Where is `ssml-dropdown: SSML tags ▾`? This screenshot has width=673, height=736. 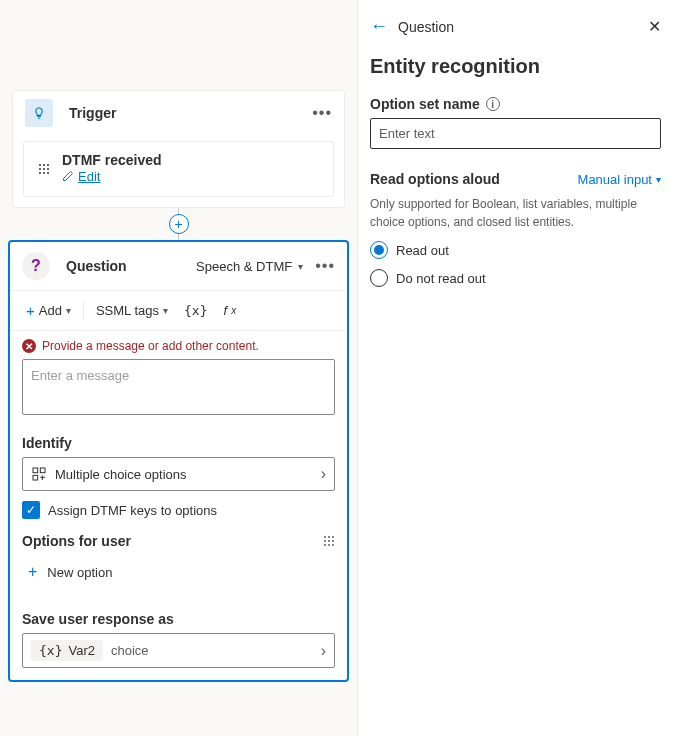
ssml-dropdown: SSML tags ▾ is located at coordinates (132, 310).